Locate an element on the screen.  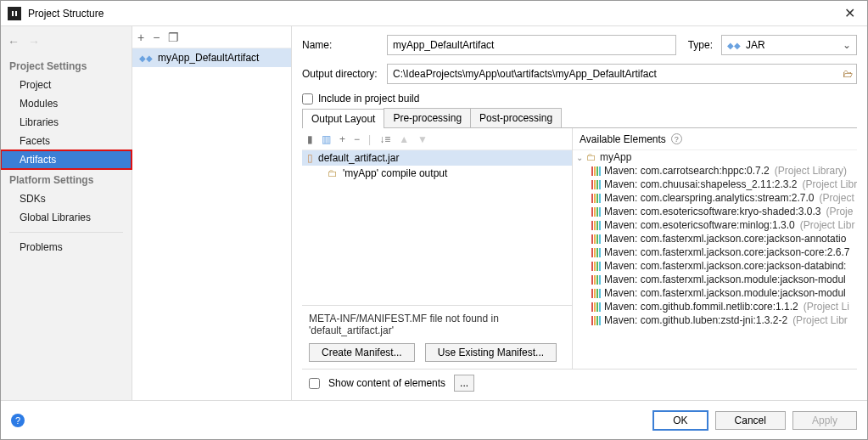
nav-back-icon: ← is located at coordinates (14, 42).